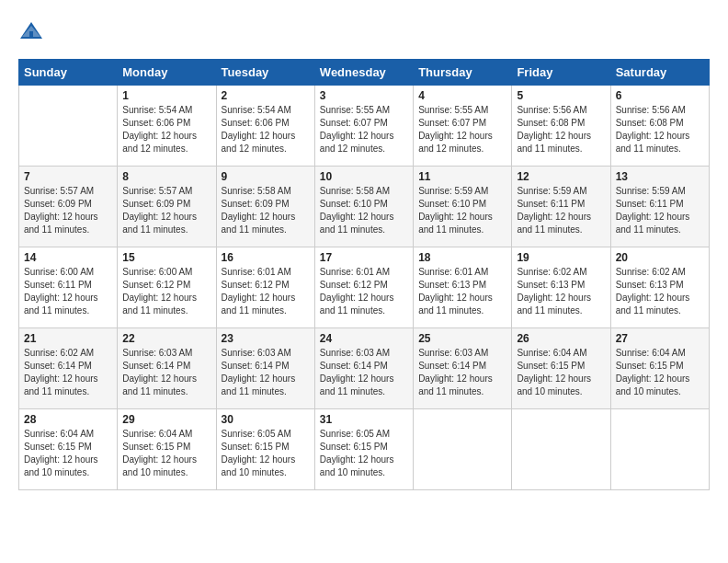 Image resolution: width=728 pixels, height=563 pixels. What do you see at coordinates (265, 450) in the screenshot?
I see `calendar-cell: 30Sunrise: 6:05 AMSunset: 6:15 PMDayligh…` at bounding box center [265, 450].